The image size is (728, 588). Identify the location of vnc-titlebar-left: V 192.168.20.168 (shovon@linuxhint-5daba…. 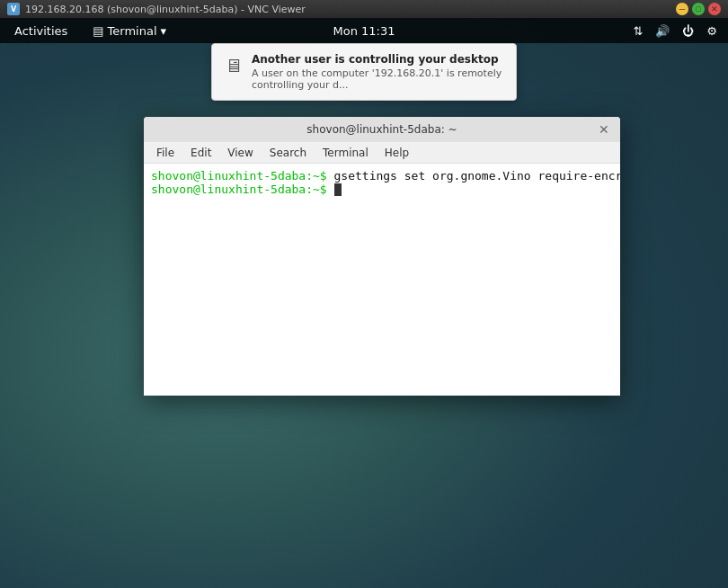
(342, 9).